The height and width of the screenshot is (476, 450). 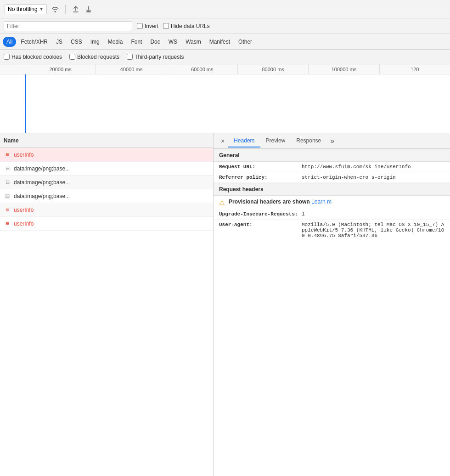 What do you see at coordinates (223, 141) in the screenshot?
I see `details-tab-close: ×` at bounding box center [223, 141].